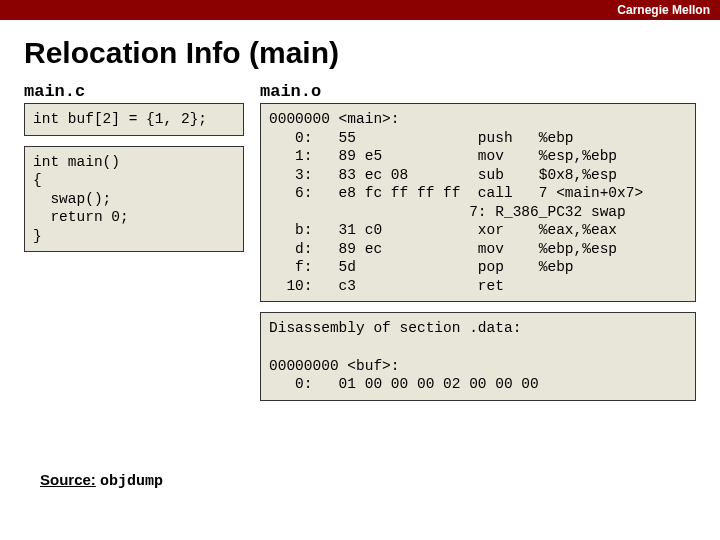 Image resolution: width=720 pixels, height=540 pixels. What do you see at coordinates (134, 120) in the screenshot?
I see `buf-decl-code: int buf[2] = {1, 2};` at bounding box center [134, 120].